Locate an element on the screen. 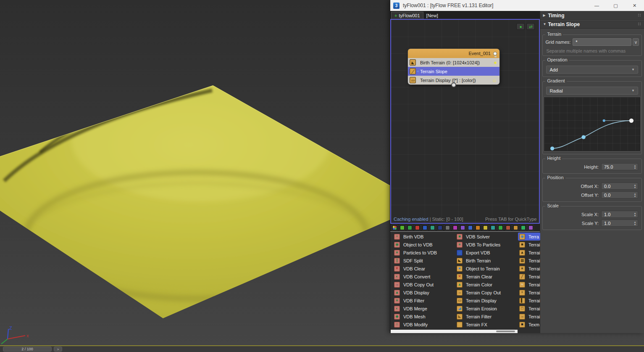 The width and height of the screenshot is (644, 352). depot-item: ◣ Birth Terrain is located at coordinates (487, 261).